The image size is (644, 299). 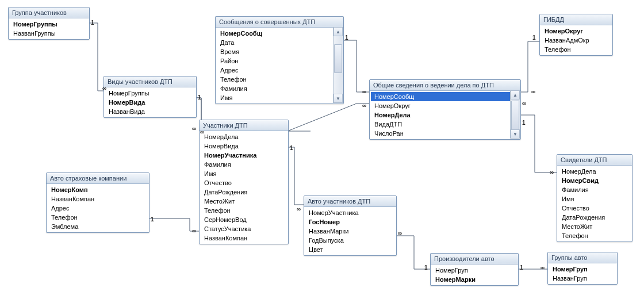 What do you see at coordinates (440, 124) in the screenshot?
I see `field-row: ВидаДТП` at bounding box center [440, 124].